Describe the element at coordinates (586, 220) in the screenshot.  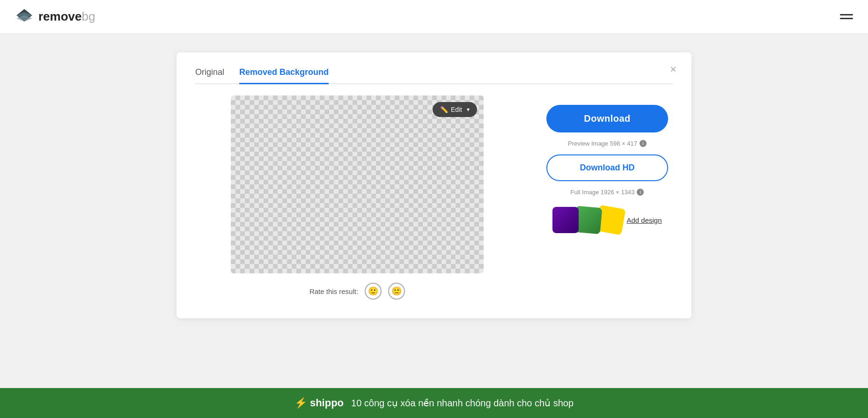
I see `design-thumbnails` at that location.